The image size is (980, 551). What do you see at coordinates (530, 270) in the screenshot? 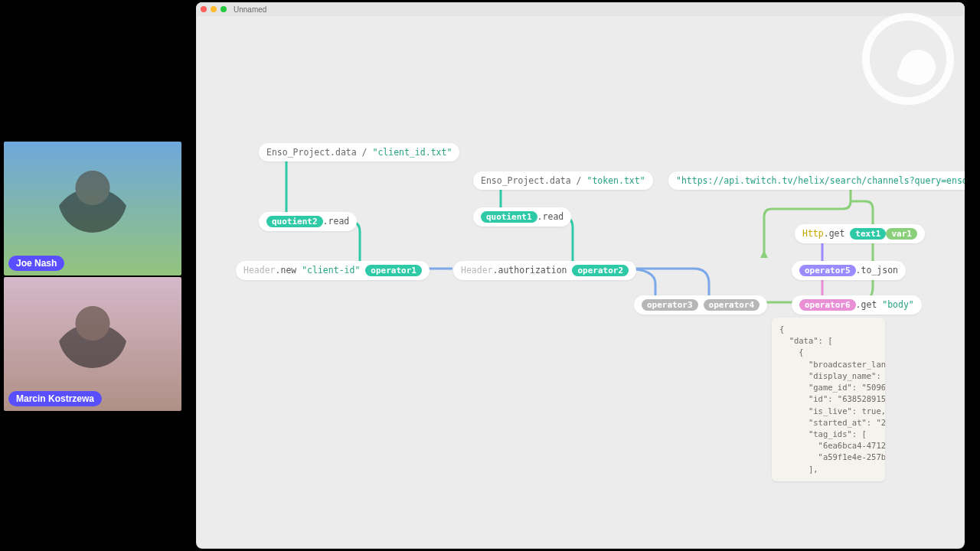
I see `node-text: .authorization` at bounding box center [530, 270].